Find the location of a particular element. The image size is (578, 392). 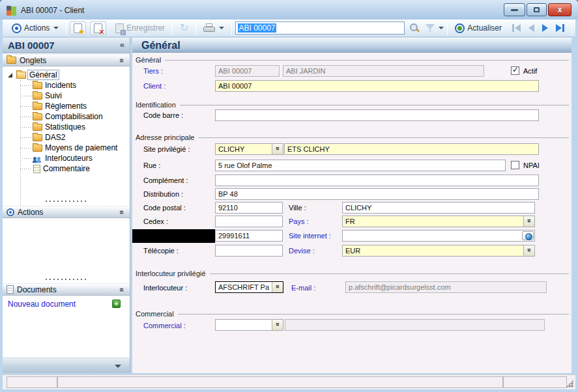

close-button: x is located at coordinates (560, 10).